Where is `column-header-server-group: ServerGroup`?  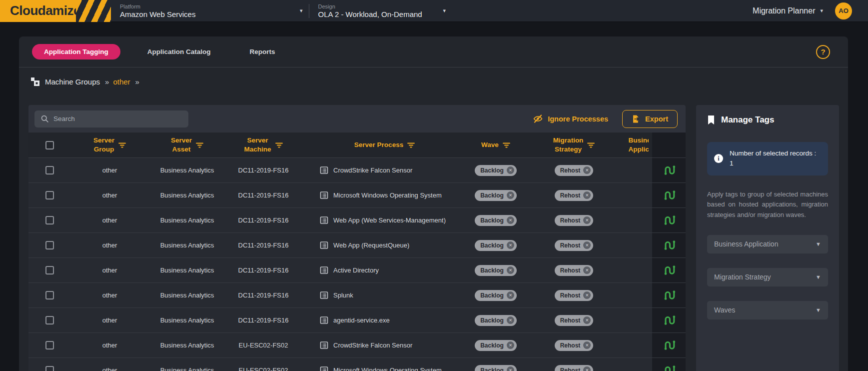 column-header-server-group: ServerGroup is located at coordinates (110, 145).